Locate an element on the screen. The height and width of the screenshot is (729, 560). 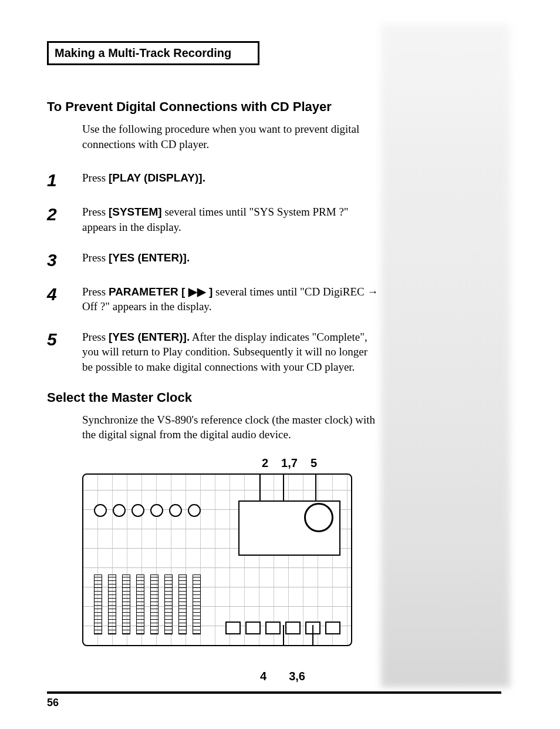
step-3: 3 Press [YES (ENTER)]. is located at coordinates (212, 260).